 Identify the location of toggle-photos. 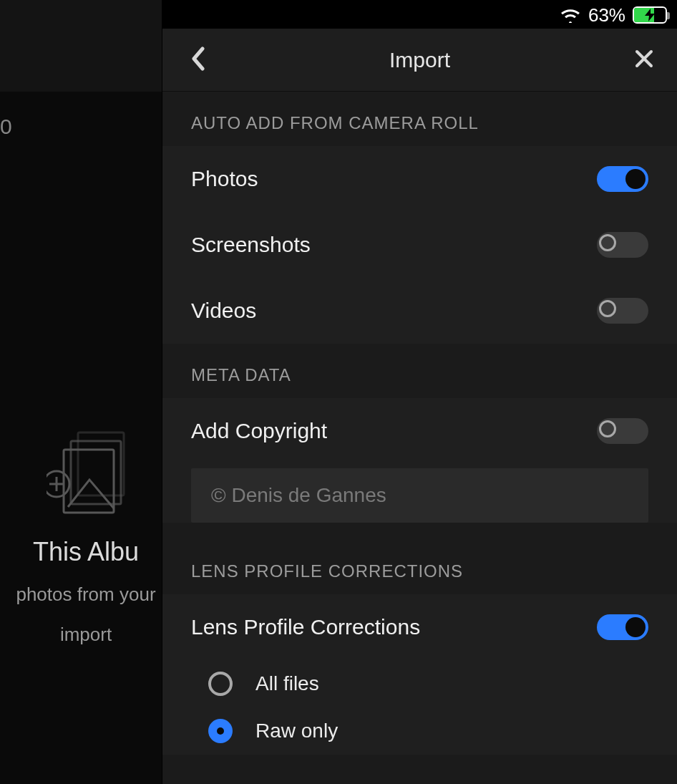
(623, 179).